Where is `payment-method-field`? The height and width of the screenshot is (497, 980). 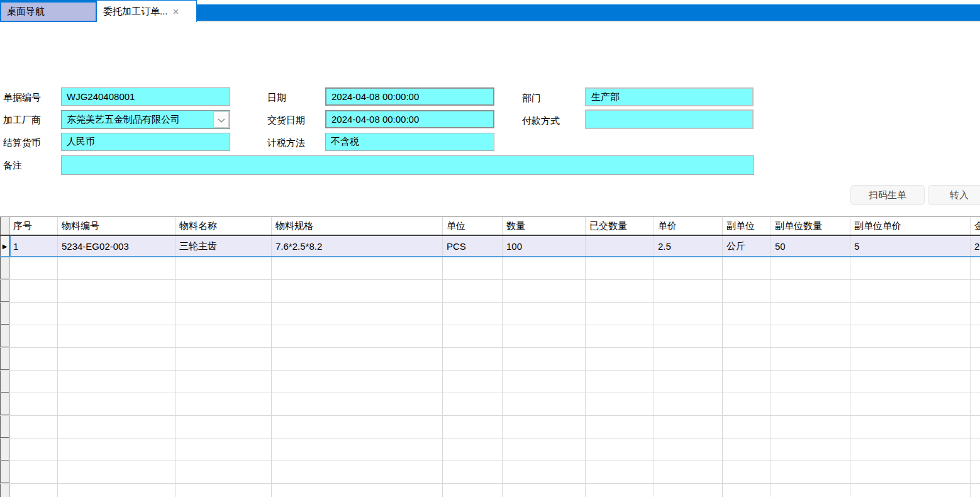 payment-method-field is located at coordinates (669, 120).